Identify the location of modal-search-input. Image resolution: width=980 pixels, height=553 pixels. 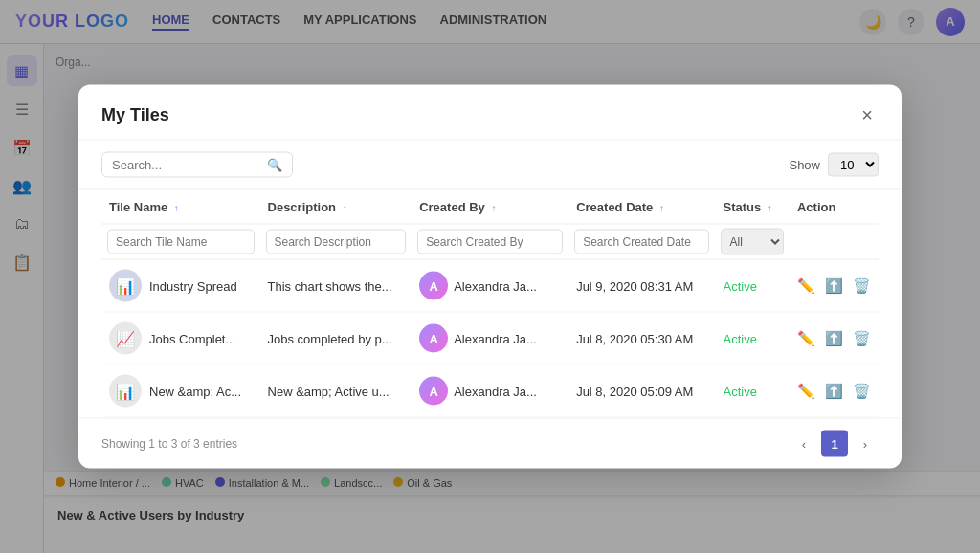
(187, 165).